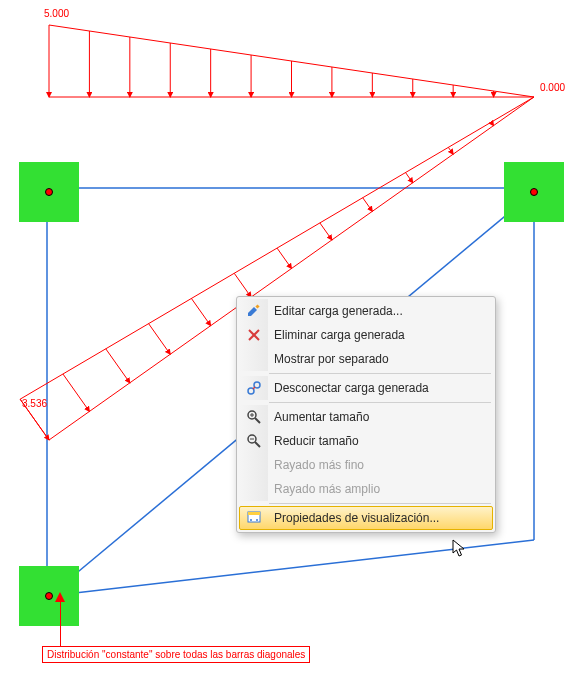  I want to click on annotation-text: Distribución "constante" sobre todas las…, so click(176, 654).